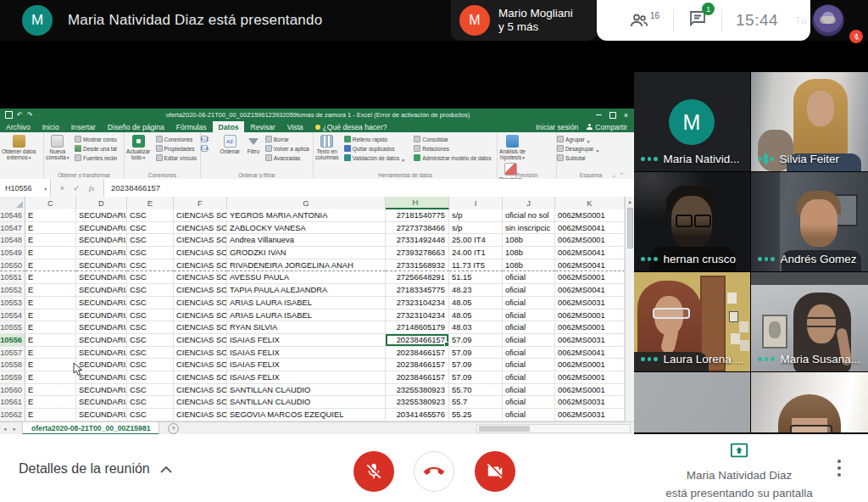  What do you see at coordinates (417, 416) in the screenshot?
I see `cell: 20341465576` at bounding box center [417, 416].